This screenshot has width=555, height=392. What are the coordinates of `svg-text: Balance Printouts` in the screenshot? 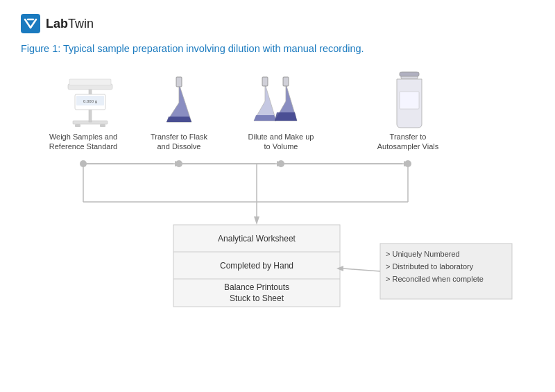 It's located at (257, 287).